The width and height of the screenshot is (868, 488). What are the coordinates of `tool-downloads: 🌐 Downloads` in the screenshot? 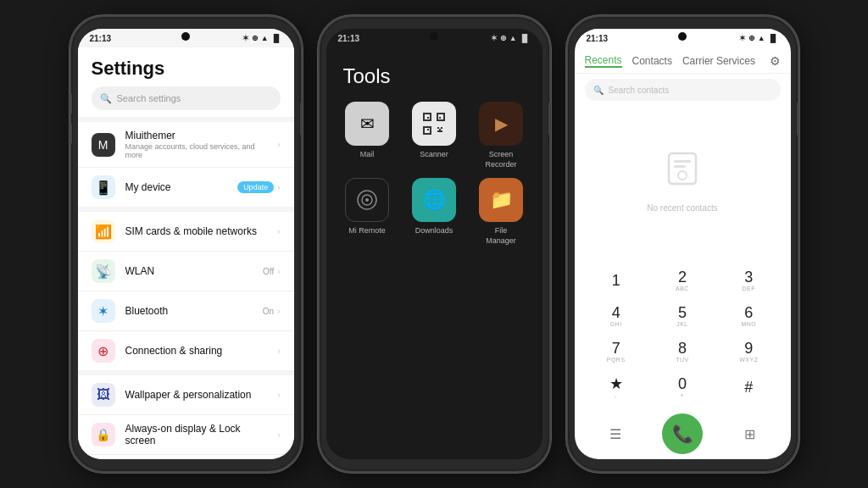 It's located at (434, 212).